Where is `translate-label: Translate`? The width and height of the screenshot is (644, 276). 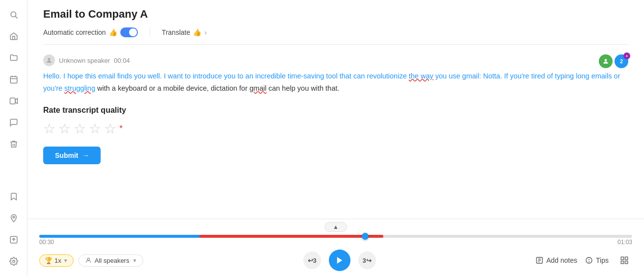 translate-label: Translate is located at coordinates (176, 32).